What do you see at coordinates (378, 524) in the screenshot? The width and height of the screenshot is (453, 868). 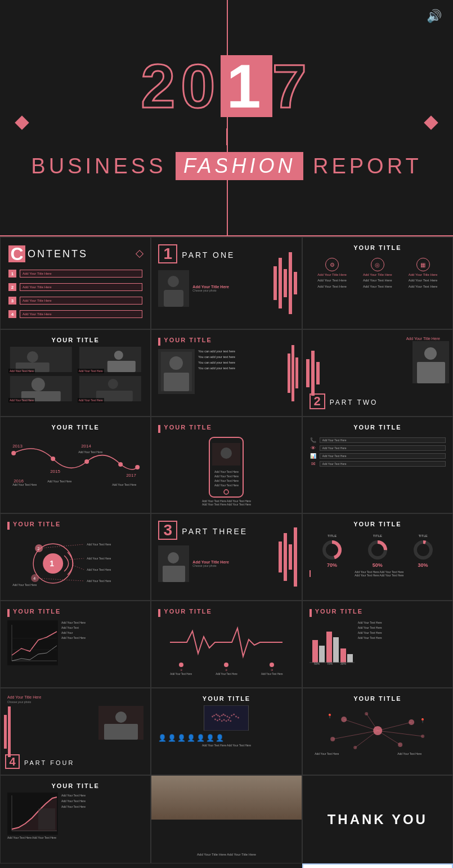 I see `donuts-title: YOUR TITLE` at bounding box center [378, 524].